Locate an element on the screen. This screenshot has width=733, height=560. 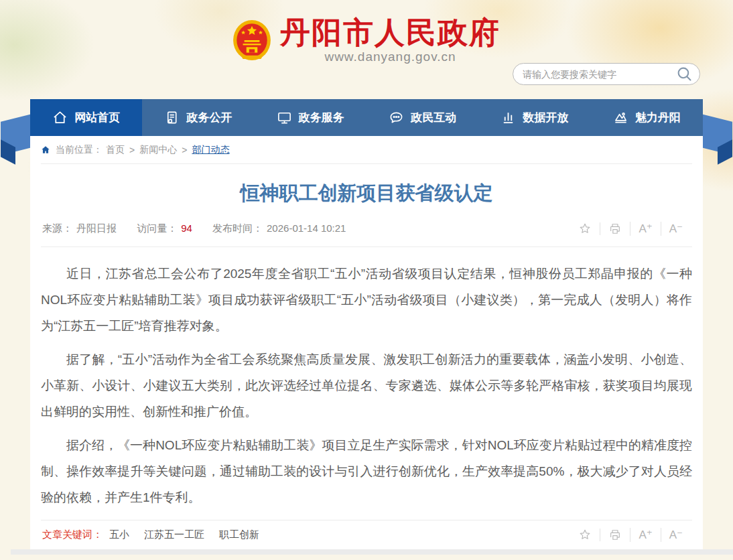
chat-icon is located at coordinates (397, 118).